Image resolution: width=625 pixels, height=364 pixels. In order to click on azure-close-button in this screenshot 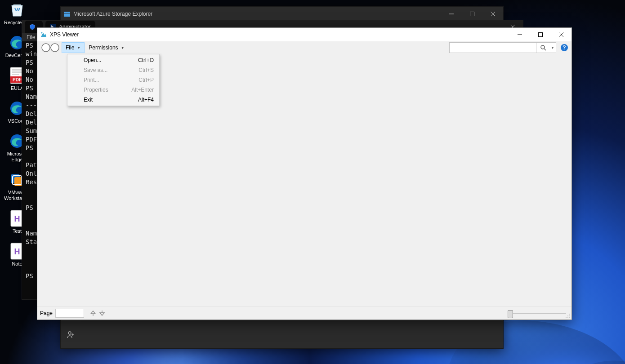, I will do `click(493, 14)`.